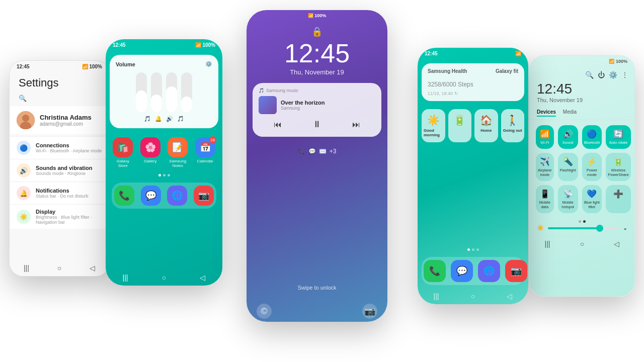 The height and width of the screenshot is (362, 644). Describe the element at coordinates (177, 196) in the screenshot. I see `dock-internet: 🌐` at that location.